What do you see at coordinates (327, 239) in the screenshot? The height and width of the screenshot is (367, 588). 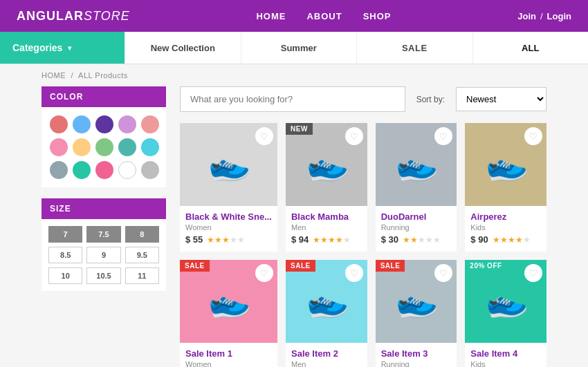 I see `product-price-row: $ 94★★★★★` at bounding box center [327, 239].